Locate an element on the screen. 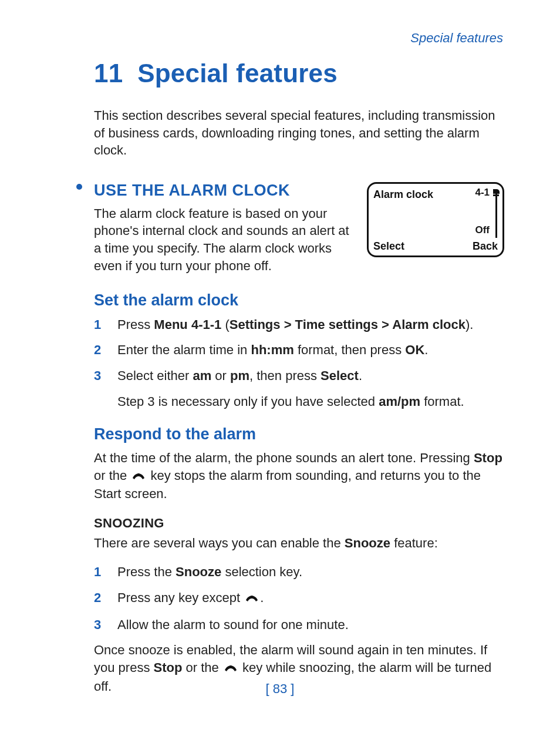 Image resolution: width=560 pixels, height=733 pixels. step-text: ( is located at coordinates (225, 324).